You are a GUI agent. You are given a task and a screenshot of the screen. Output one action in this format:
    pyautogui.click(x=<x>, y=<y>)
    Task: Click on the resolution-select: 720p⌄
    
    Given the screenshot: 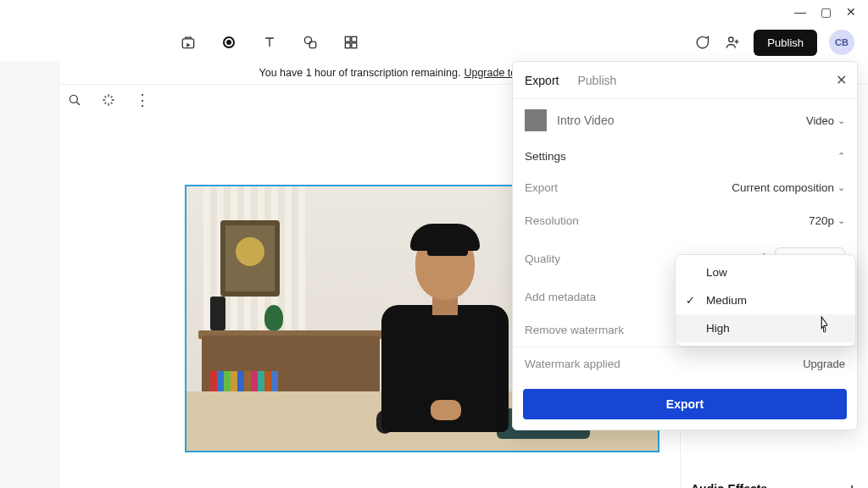 What is the action you would take?
    pyautogui.click(x=827, y=220)
    